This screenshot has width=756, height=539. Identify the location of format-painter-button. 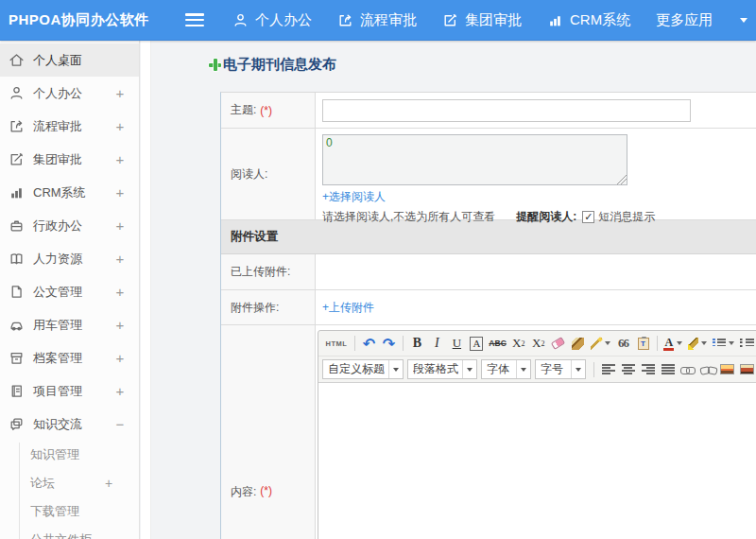
(578, 343).